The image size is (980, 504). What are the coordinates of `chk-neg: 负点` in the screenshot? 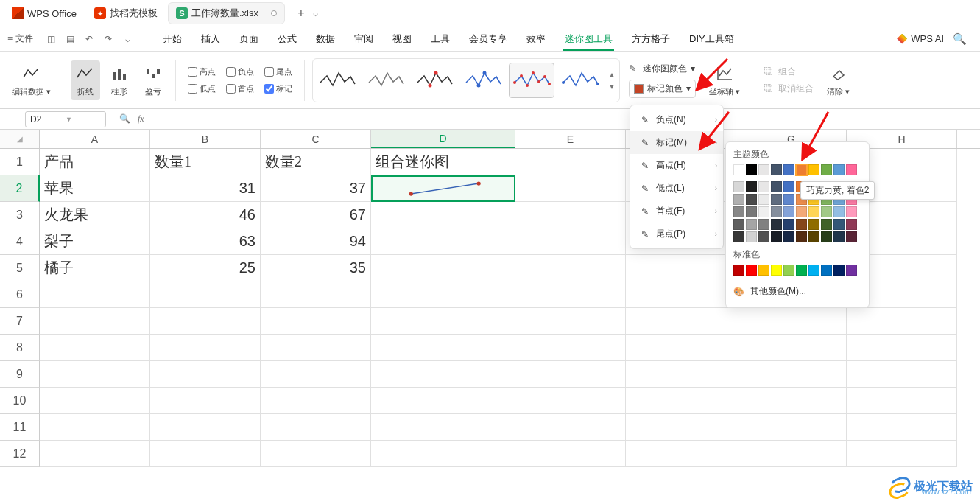 It's located at (240, 72).